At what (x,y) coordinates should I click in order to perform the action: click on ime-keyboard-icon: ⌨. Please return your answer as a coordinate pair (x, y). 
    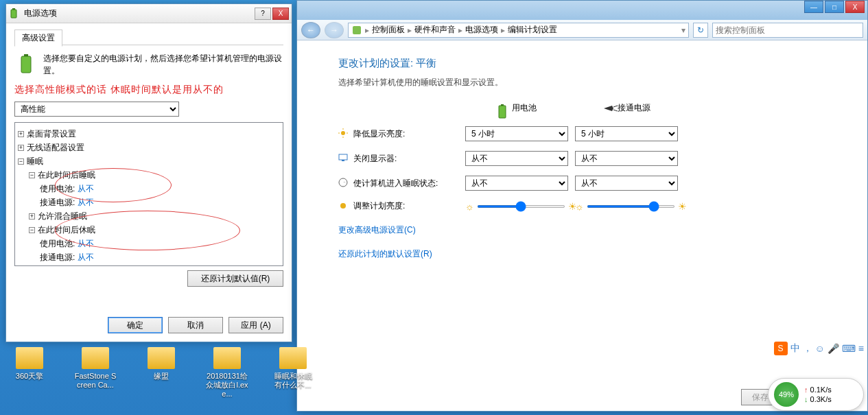
    Looking at the image, I should click on (849, 348).